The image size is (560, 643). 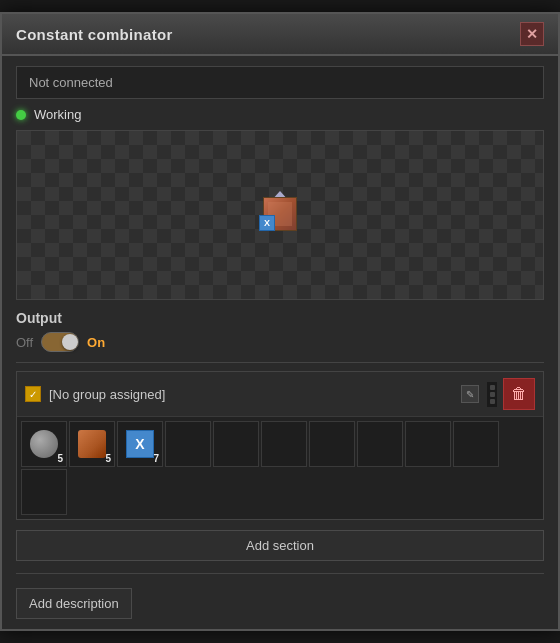 What do you see at coordinates (280, 362) in the screenshot?
I see `divider` at bounding box center [280, 362].